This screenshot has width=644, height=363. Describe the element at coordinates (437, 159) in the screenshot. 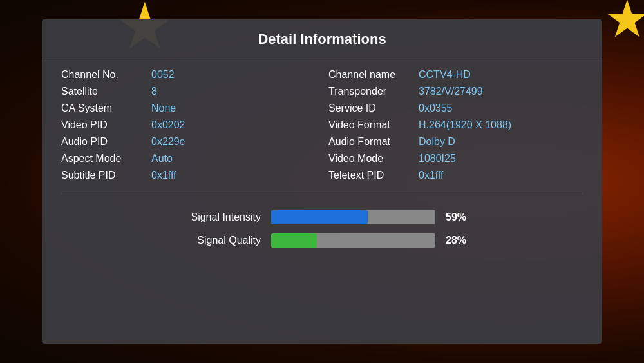

I see `info-value: 1080I25` at that location.